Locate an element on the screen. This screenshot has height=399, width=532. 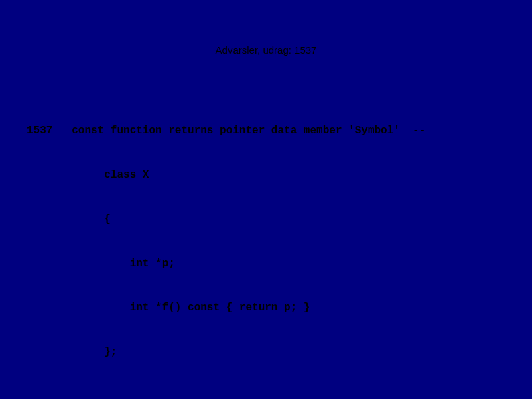
code-line: class X is located at coordinates (229, 175).